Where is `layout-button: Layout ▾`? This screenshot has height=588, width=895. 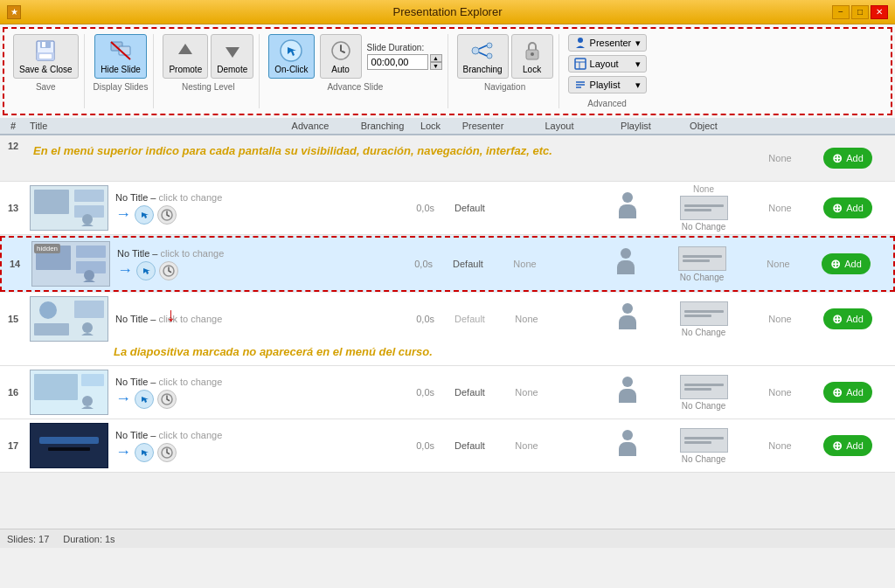 layout-button: Layout ▾ is located at coordinates (607, 64).